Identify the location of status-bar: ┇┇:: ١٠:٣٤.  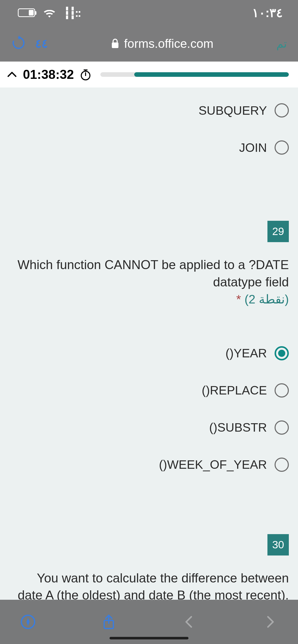
(149, 13).